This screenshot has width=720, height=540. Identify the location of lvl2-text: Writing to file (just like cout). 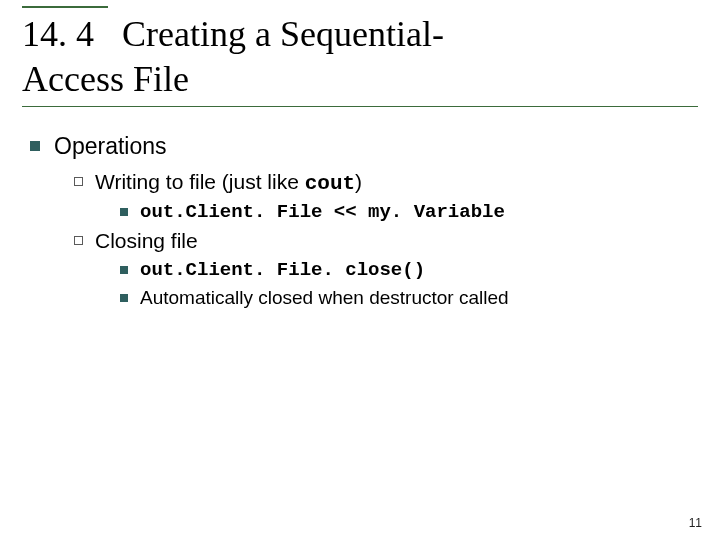
(228, 182).